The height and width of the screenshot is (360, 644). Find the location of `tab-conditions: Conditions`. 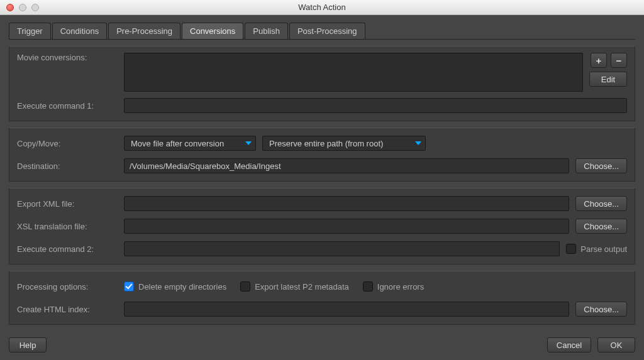

tab-conditions: Conditions is located at coordinates (79, 31).